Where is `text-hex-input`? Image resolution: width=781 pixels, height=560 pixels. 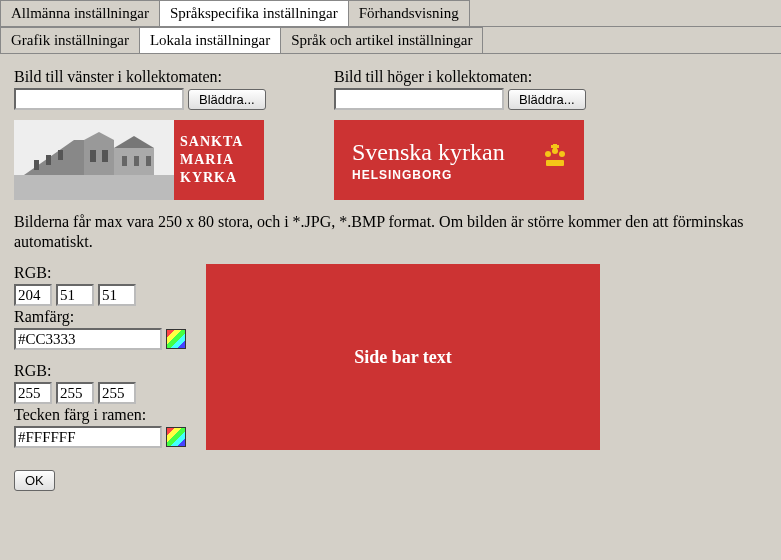 text-hex-input is located at coordinates (88, 437).